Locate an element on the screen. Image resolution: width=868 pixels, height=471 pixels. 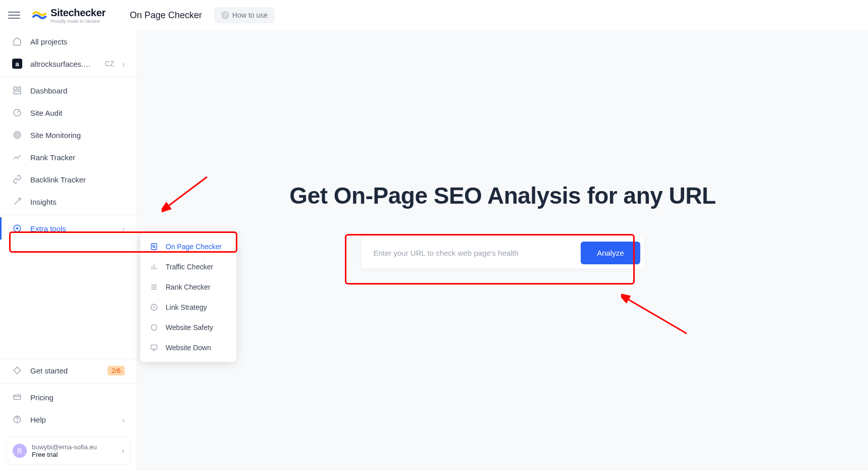
brand-subtitle: Proudly made in Ukraine is located at coordinates (78, 21).